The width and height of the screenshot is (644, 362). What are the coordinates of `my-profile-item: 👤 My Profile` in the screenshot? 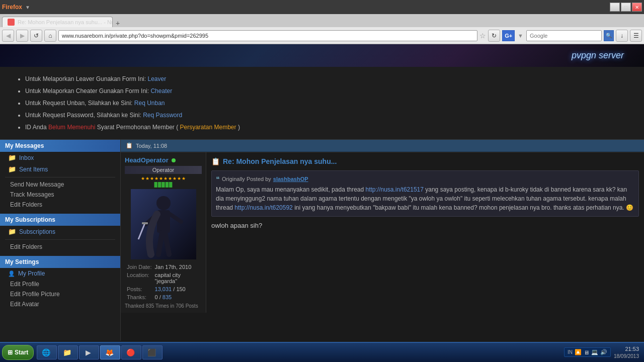 It's located at (60, 274).